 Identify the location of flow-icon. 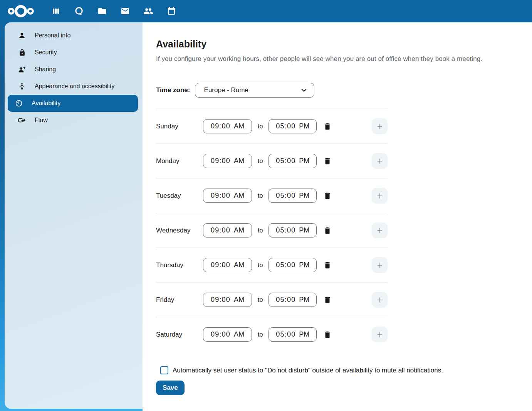
(22, 120).